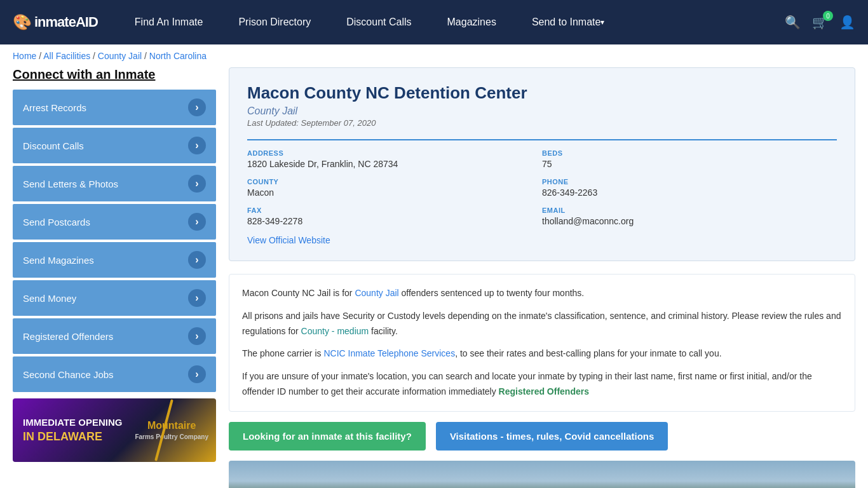 The image size is (868, 488). Describe the element at coordinates (542, 123) in the screenshot. I see `facility-updated: Last Updated: September 07, 2020` at that location.